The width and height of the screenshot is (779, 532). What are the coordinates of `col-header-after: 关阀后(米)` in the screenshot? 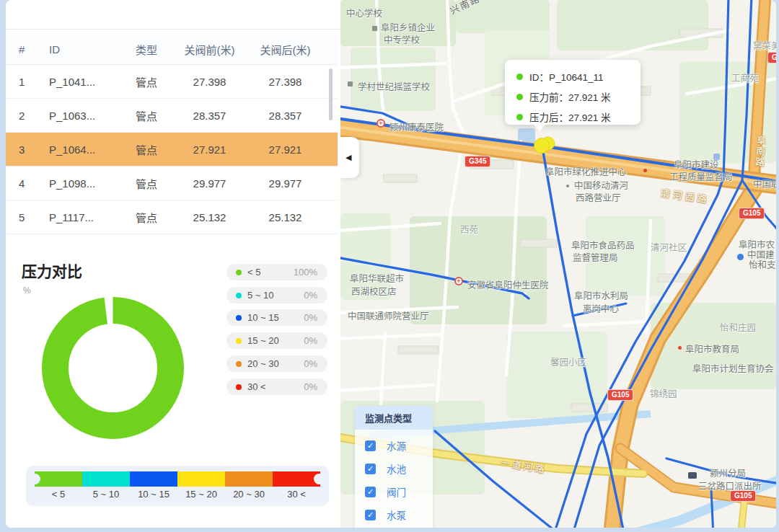 It's located at (286, 49).